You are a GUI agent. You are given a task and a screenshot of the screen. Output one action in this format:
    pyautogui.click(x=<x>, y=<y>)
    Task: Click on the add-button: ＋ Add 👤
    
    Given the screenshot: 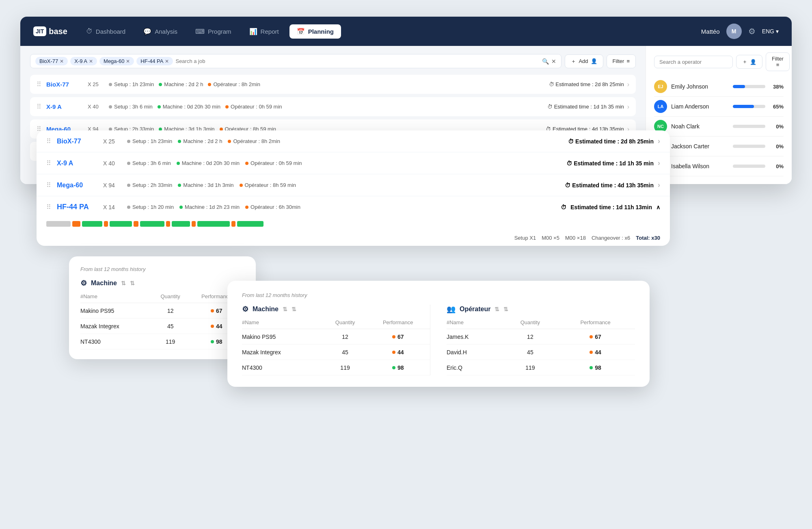 What is the action you would take?
    pyautogui.click(x=584, y=61)
    